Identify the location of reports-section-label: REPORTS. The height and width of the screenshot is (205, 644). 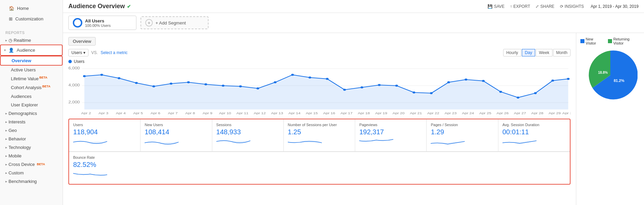
(31, 32).